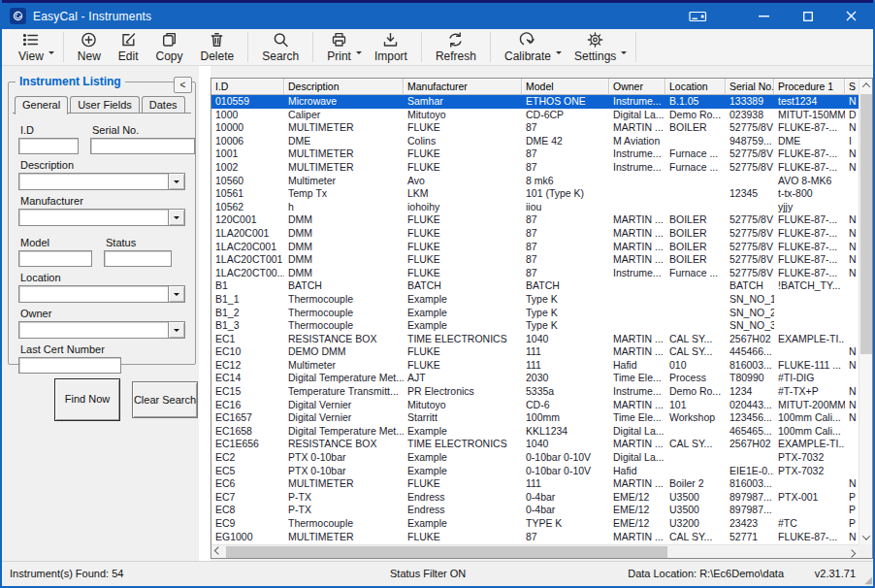 This screenshot has height=588, width=875. What do you see at coordinates (535, 378) in the screenshot?
I see `table-row: EC14Digital Temperature Met...AJT2030Tim…` at bounding box center [535, 378].